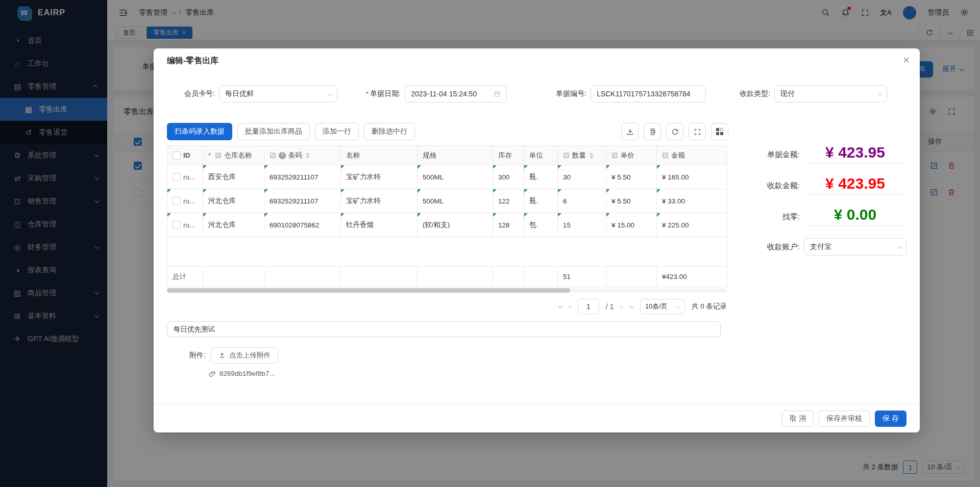  I want to click on horizontal-scrollbar, so click(447, 291).